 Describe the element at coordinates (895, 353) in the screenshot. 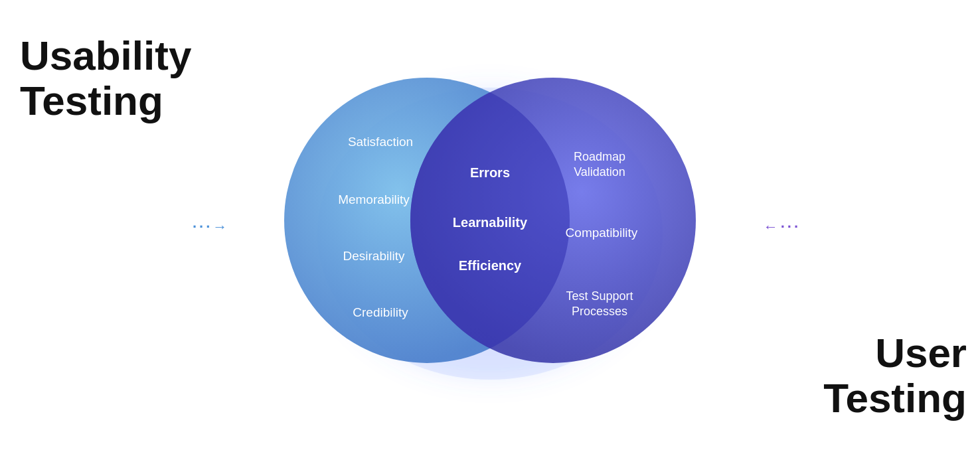

I see `title-right-line1: User` at that location.